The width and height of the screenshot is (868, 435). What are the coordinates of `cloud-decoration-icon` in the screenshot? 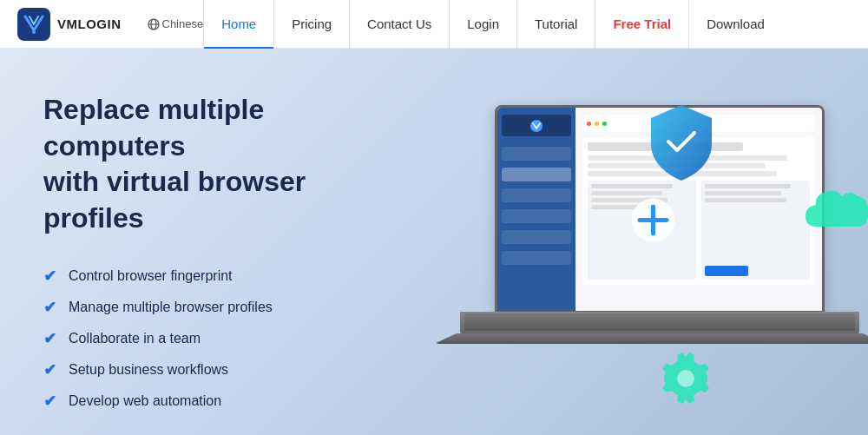 It's located at (833, 207).